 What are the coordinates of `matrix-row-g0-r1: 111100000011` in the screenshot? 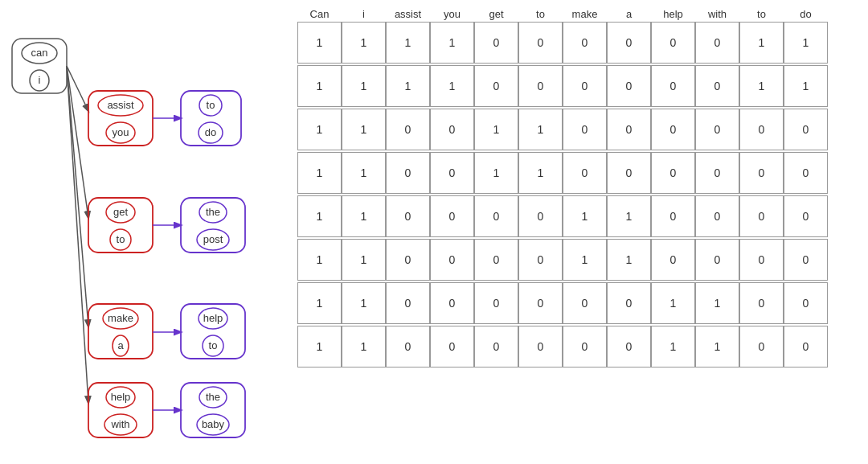 It's located at (579, 86).